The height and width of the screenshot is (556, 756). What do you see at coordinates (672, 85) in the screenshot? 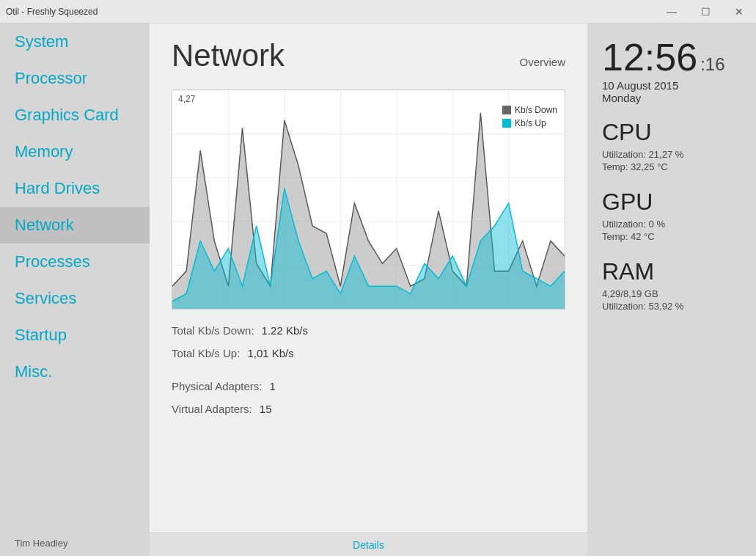
I see `clock-date: 10 August 2015` at bounding box center [672, 85].